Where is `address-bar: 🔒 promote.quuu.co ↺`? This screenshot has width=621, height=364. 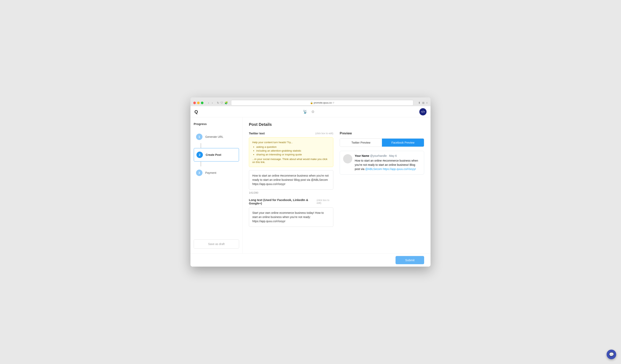 address-bar: 🔒 promote.quuu.co ↺ is located at coordinates (322, 103).